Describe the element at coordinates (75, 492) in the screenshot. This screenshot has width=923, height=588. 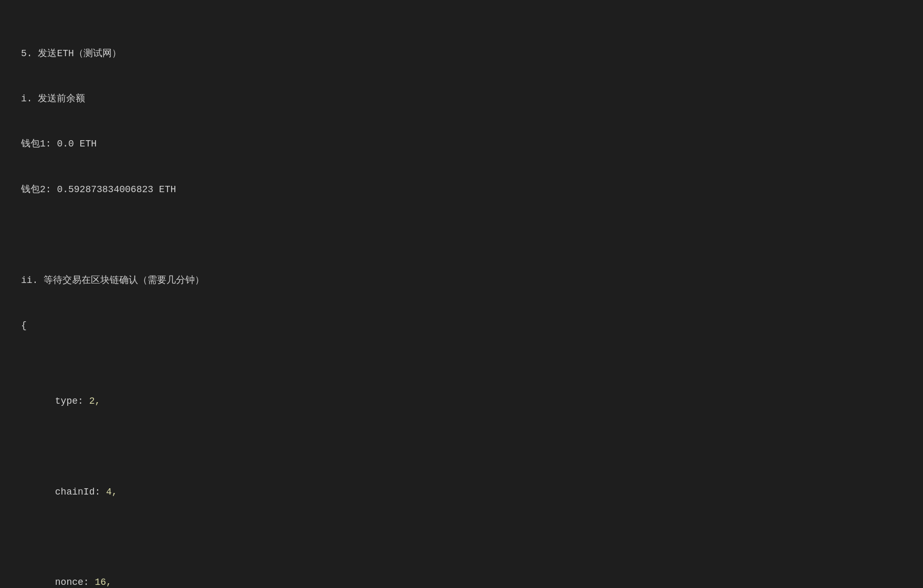
I see `chainid-key: chainId:` at that location.